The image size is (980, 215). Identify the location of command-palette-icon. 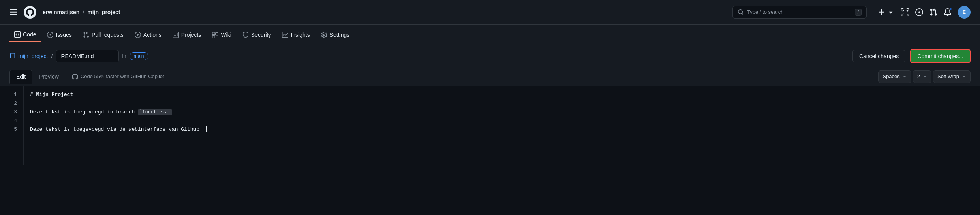
(905, 12).